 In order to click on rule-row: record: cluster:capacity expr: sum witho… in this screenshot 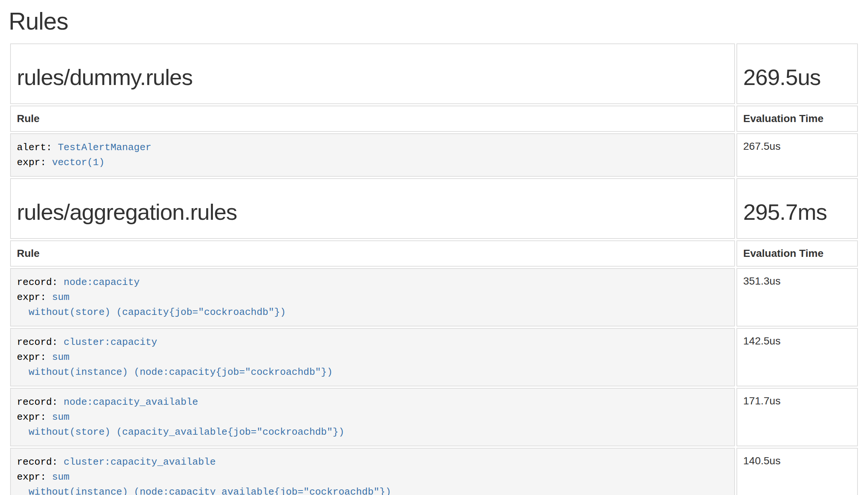, I will do `click(434, 357)`.